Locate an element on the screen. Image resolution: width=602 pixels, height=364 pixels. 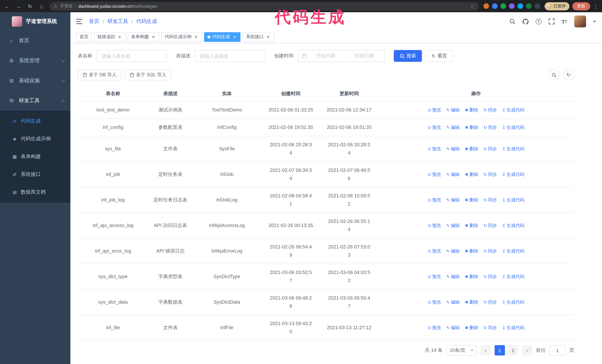
sidebar-subitem-api: ⇄系统接口 is located at coordinates (35, 174).